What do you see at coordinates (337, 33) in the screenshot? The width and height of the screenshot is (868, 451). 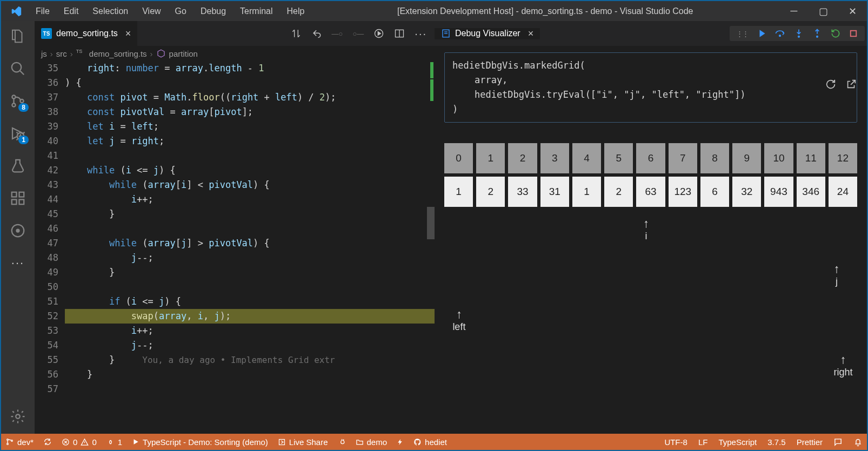 I see `circle-icon: —○` at bounding box center [337, 33].